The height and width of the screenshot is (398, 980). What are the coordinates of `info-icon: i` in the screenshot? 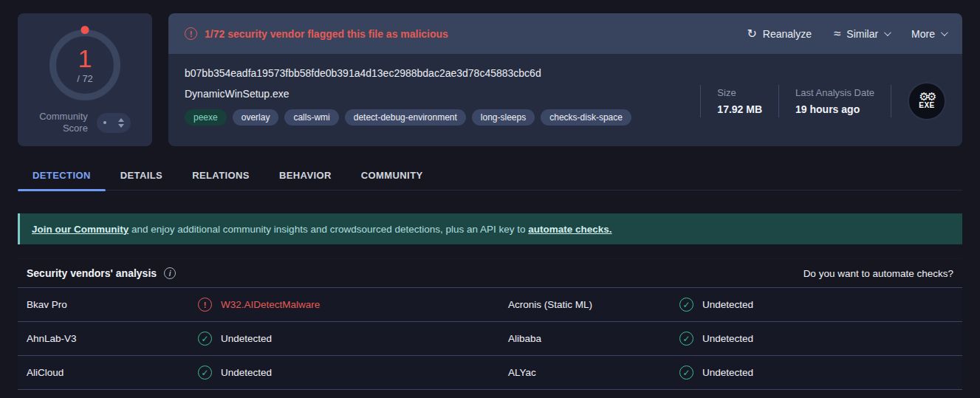 It's located at (170, 273).